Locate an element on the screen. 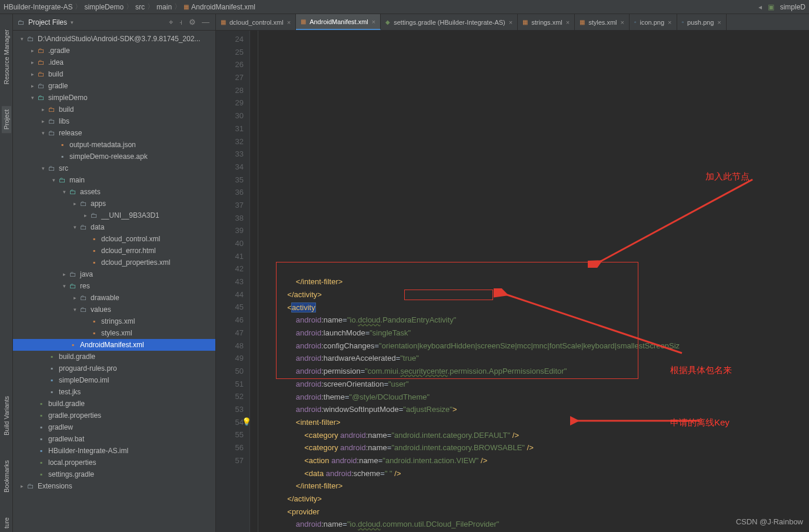 This screenshot has width=809, height=532. back-icon: ◂ is located at coordinates (760, 7).